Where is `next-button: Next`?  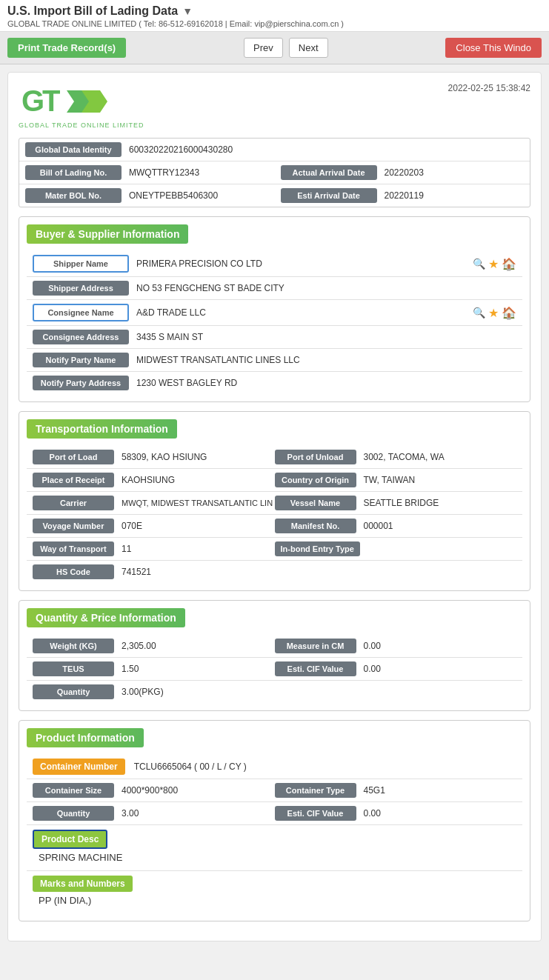
next-button: Next is located at coordinates (308, 47).